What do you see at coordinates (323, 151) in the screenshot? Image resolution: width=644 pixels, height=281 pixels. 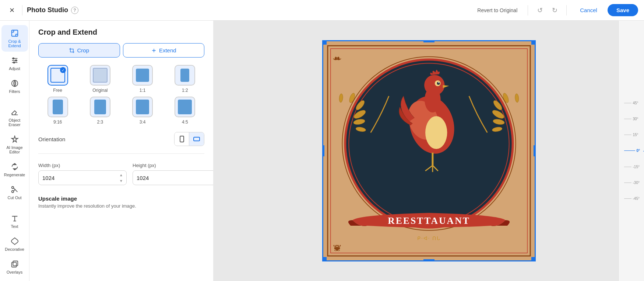 I see `crop-handle-ml` at bounding box center [323, 151].